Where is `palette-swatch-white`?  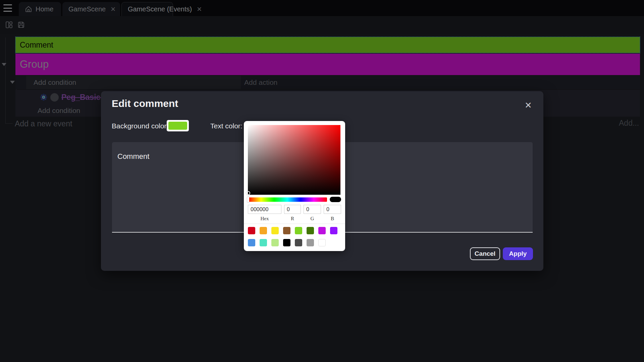 palette-swatch-white is located at coordinates (322, 243).